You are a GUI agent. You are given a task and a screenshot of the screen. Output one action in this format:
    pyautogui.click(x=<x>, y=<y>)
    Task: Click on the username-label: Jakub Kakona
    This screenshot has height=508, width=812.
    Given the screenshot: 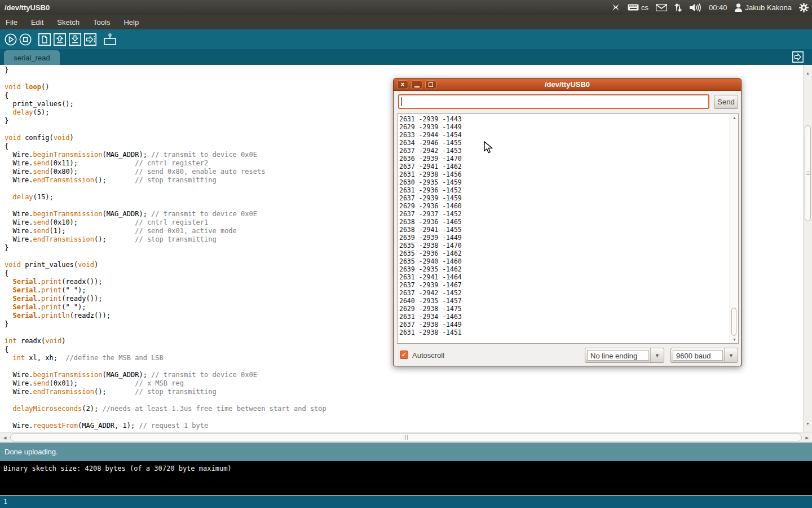 What is the action you would take?
    pyautogui.click(x=769, y=8)
    